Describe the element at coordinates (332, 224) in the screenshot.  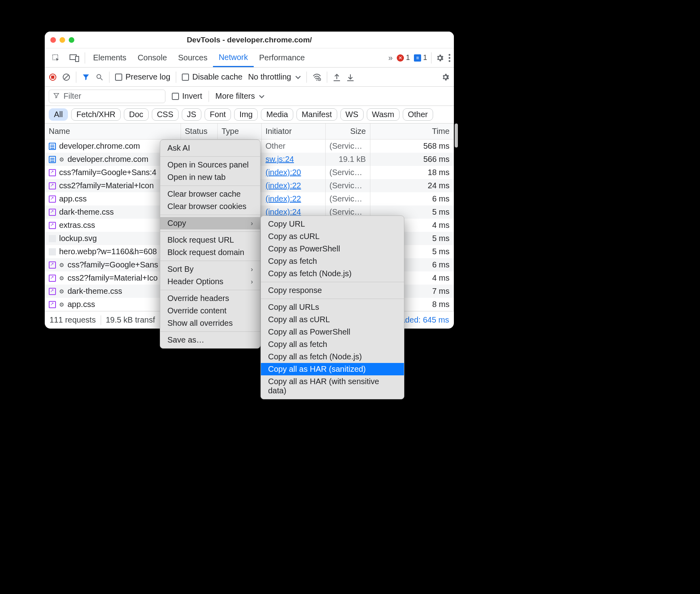
I see `menu-copy-url: Copy URL` at that location.